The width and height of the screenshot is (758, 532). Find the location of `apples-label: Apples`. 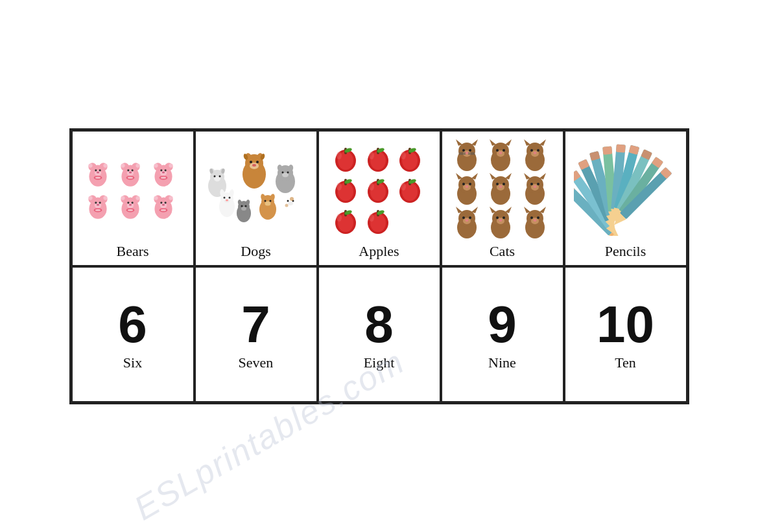

apples-label: Apples is located at coordinates (379, 251).